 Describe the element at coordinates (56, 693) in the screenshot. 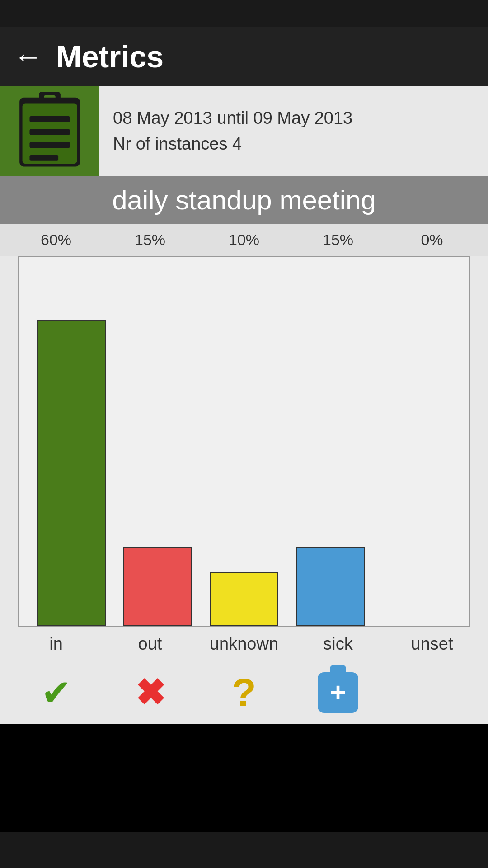

I see `check-icon: ✔` at that location.